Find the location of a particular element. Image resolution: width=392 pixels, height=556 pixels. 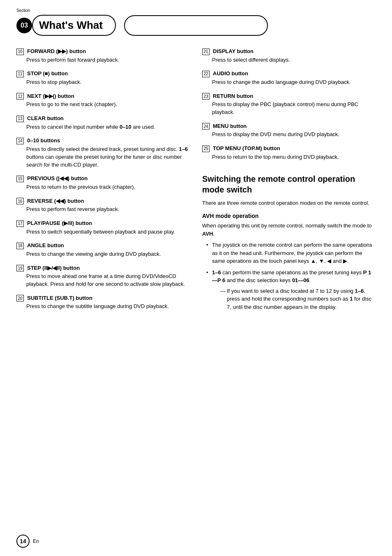

item-11-title: 11 STOP (■) button is located at coordinates (103, 74).